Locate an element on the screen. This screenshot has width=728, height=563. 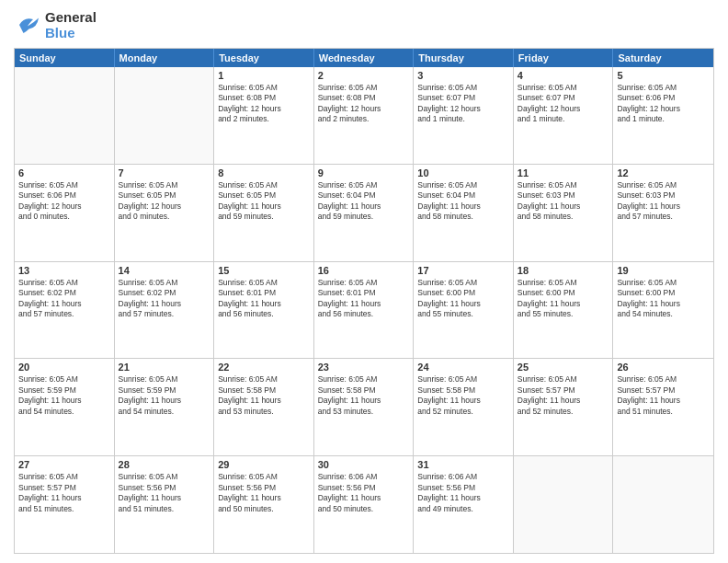
logo-text: General Blue is located at coordinates (71, 25).